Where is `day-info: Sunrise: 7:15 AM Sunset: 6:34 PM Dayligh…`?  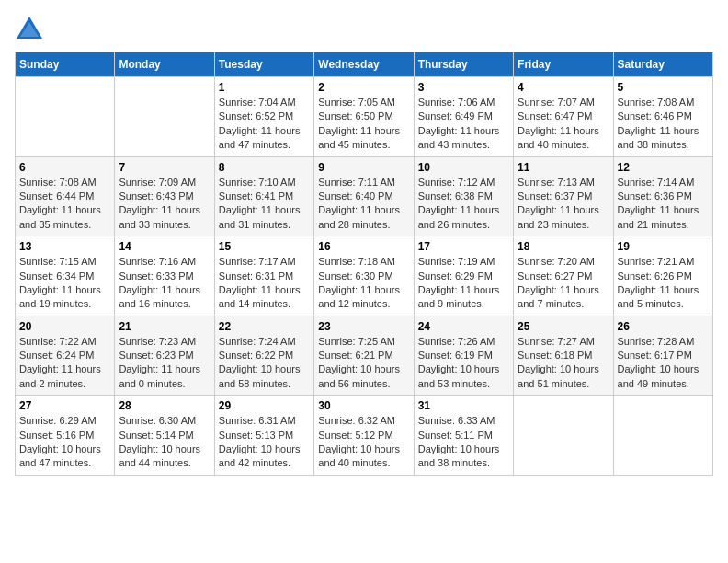
day-info: Sunrise: 7:15 AM Sunset: 6:34 PM Dayligh… is located at coordinates (64, 283).